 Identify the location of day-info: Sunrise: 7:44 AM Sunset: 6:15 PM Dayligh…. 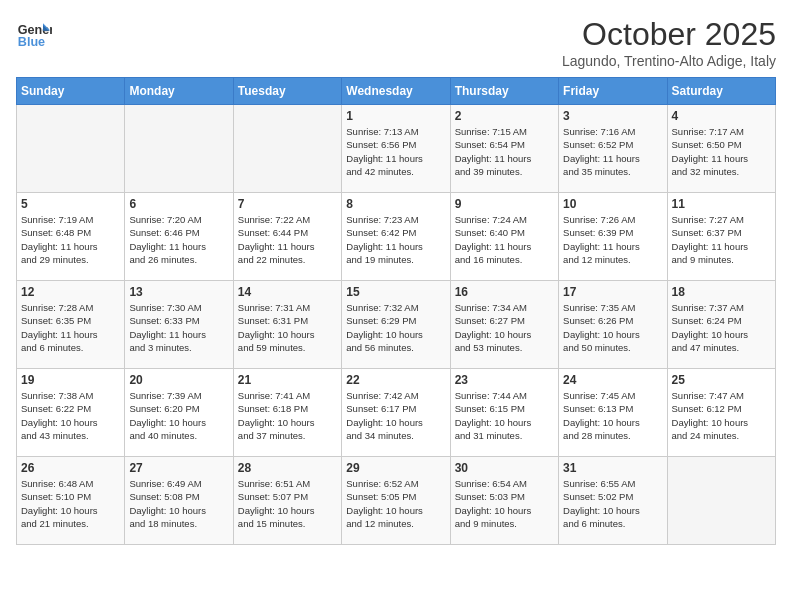
(504, 416).